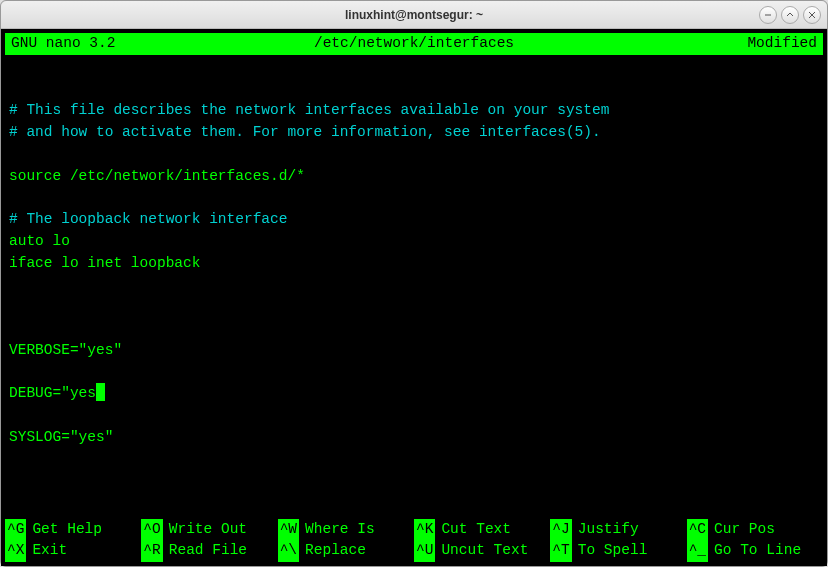 This screenshot has width=828, height=567. Describe the element at coordinates (100, 392) in the screenshot. I see `cursor` at that location.